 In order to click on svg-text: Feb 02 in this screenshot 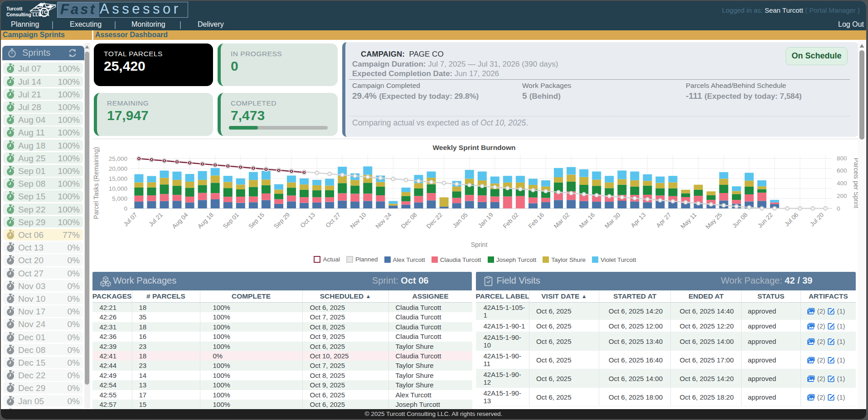, I will do `click(511, 221)`.